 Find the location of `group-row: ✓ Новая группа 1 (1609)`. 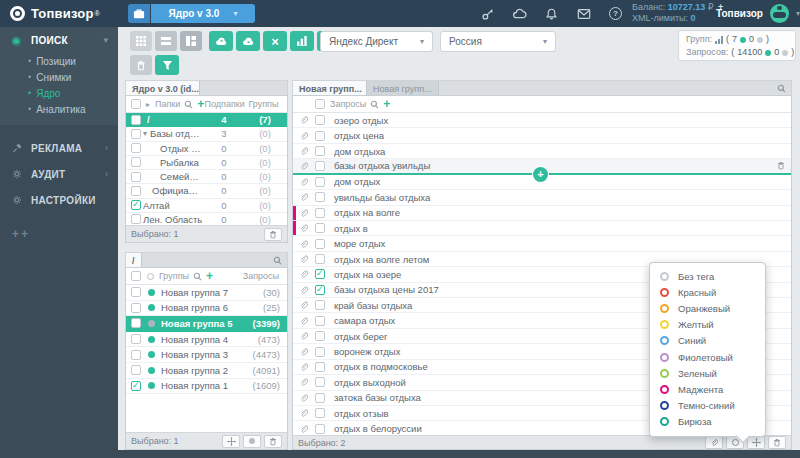

group-row: ✓ Новая группа 1 (1609) is located at coordinates (206, 387).